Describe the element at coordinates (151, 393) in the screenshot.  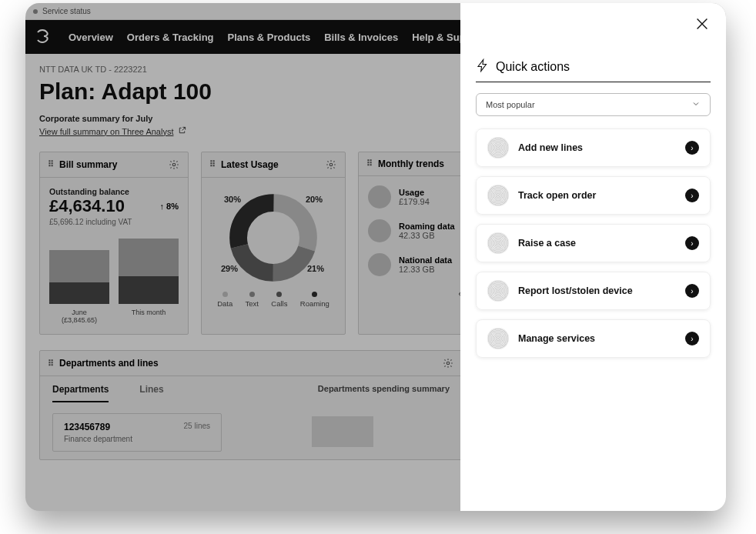
I see `tab-lines: Lines` at that location.